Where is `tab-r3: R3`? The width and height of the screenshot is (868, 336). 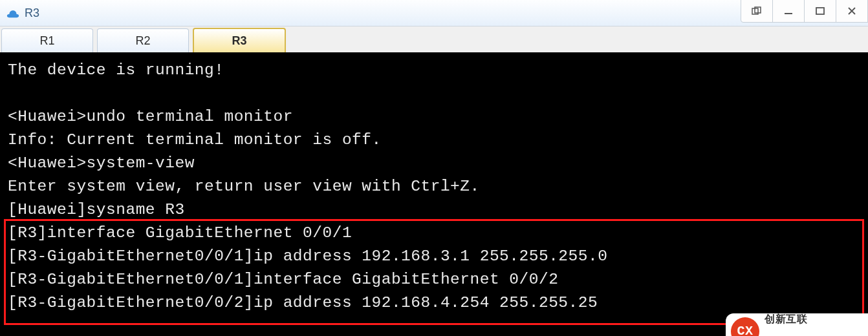 tab-r3: R3 is located at coordinates (239, 40).